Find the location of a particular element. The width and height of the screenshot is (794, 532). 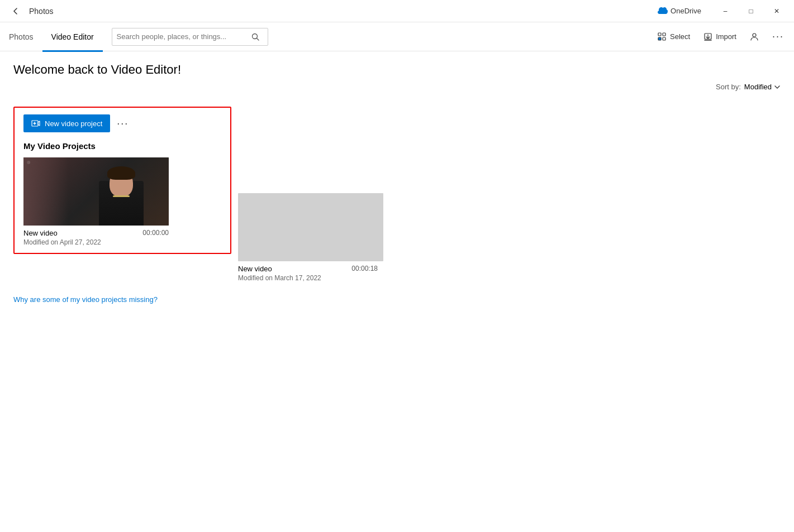

import-button: Import is located at coordinates (720, 37).